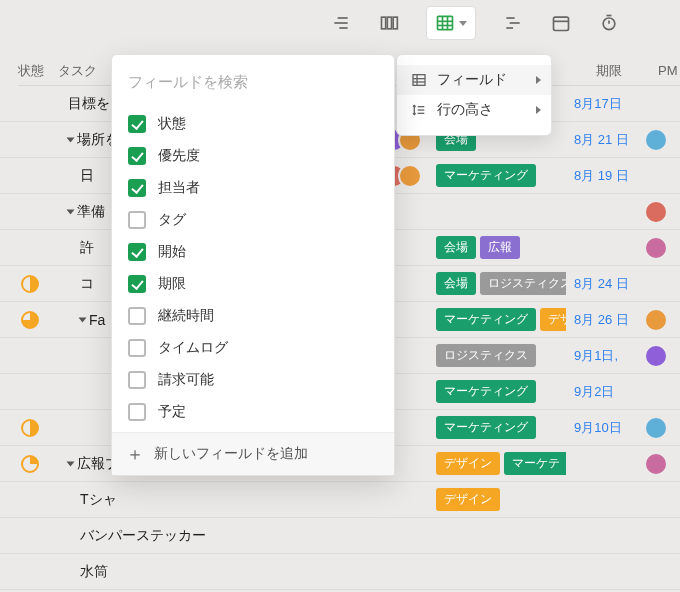 The image size is (680, 592). What do you see at coordinates (478, 248) in the screenshot?
I see `tag-cell: 会場広報` at bounding box center [478, 248].